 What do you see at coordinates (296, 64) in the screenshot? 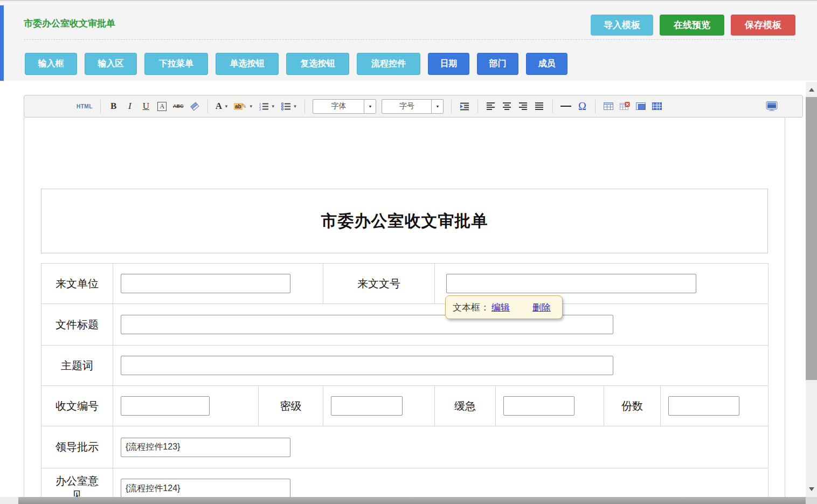
I see `widget-toolbar: 输入框 输入区 下拉菜单 单选按钮 复选按钮 流程控件 日期 部门 成员` at bounding box center [296, 64].